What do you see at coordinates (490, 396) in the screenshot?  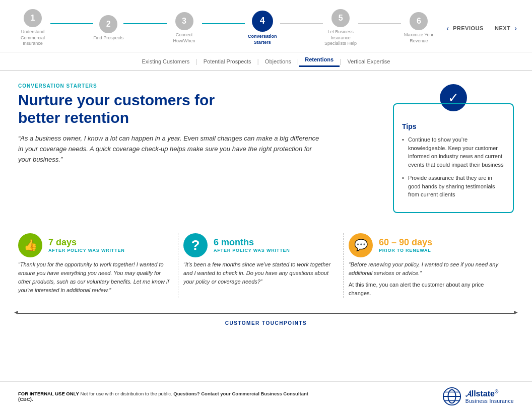 I see `allstate-text: 𝓐llstate® Business Insurance` at bounding box center [490, 396].